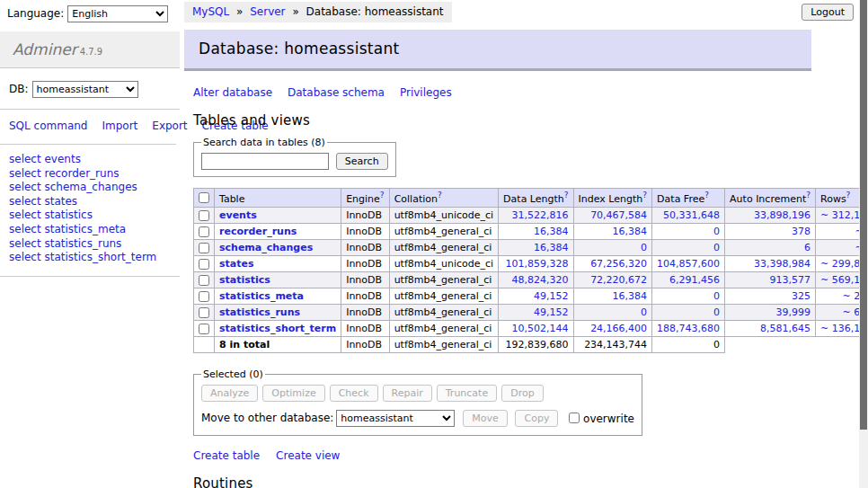 Image resolution: width=868 pixels, height=488 pixels. What do you see at coordinates (536, 328) in the screenshot?
I see `cell-data-length: 10,502,144` at bounding box center [536, 328].